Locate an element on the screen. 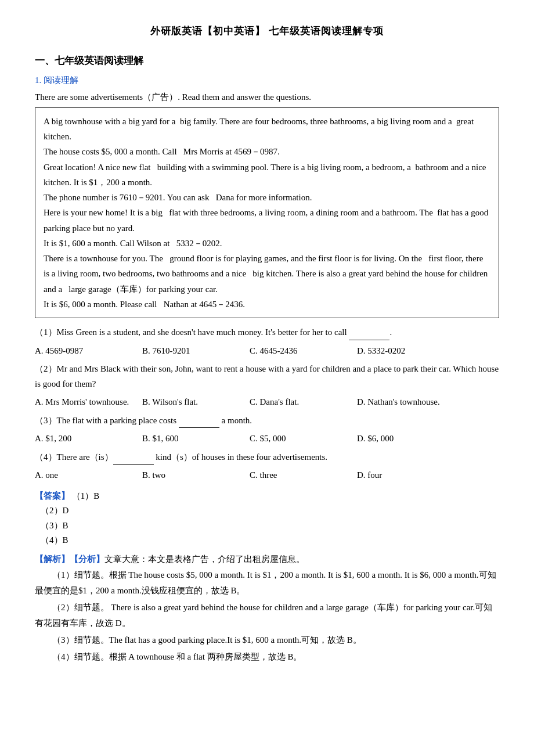 This screenshot has width=534, height=756. q2-opt-b: B. Wilson's flat. is located at coordinates (196, 402).